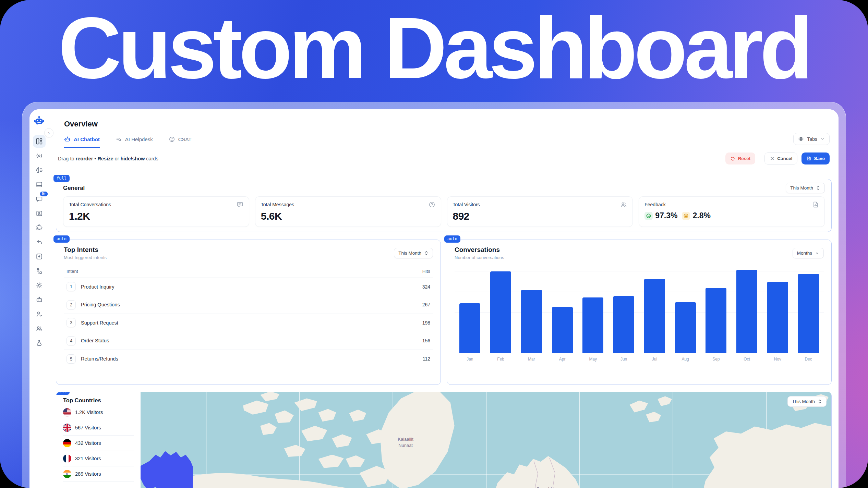 This screenshot has height=488, width=868. What do you see at coordinates (67, 459) in the screenshot?
I see `france-flag` at bounding box center [67, 459].